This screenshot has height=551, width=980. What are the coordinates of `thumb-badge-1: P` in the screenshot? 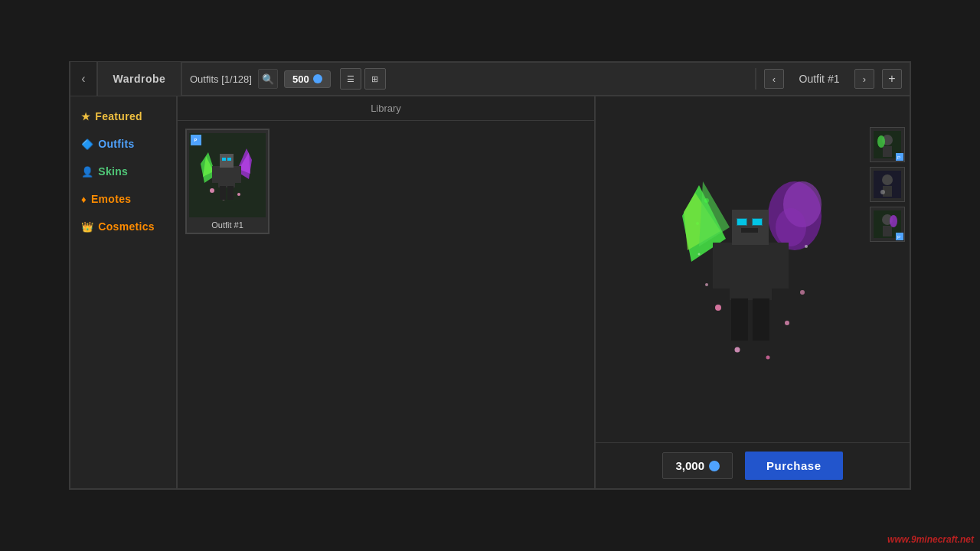 It's located at (900, 157).